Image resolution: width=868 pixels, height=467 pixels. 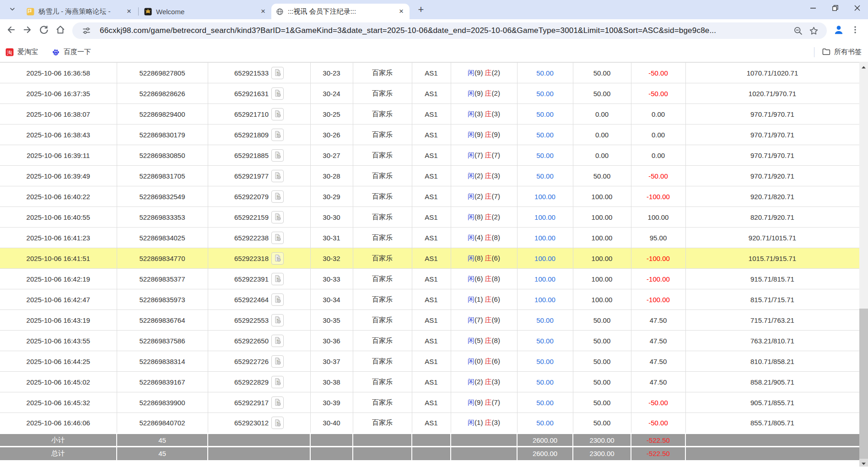 What do you see at coordinates (814, 31) in the screenshot?
I see `bookmark-star-icon` at bounding box center [814, 31].